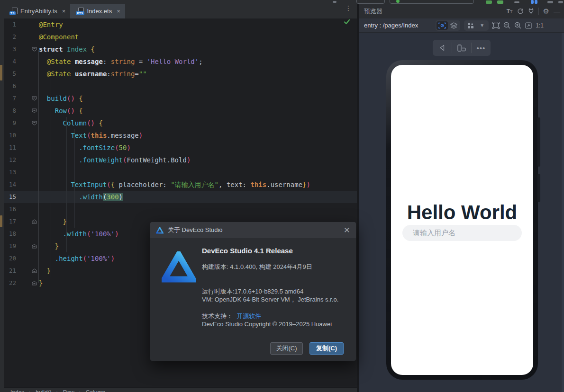  Describe the element at coordinates (180, 25) in the screenshot. I see `code-line-1: 1@Entry` at that location.